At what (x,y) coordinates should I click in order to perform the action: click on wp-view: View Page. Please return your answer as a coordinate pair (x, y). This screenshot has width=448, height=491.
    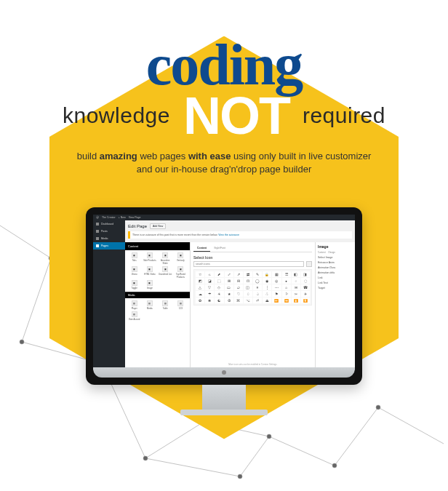
    Looking at the image, I should click on (135, 217).